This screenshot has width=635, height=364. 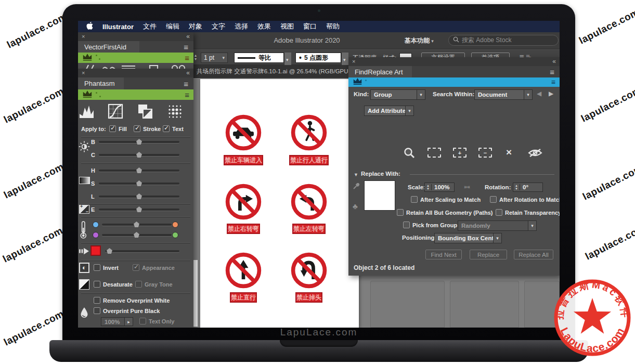 I want to click on eyedropper-icon, so click(x=357, y=187).